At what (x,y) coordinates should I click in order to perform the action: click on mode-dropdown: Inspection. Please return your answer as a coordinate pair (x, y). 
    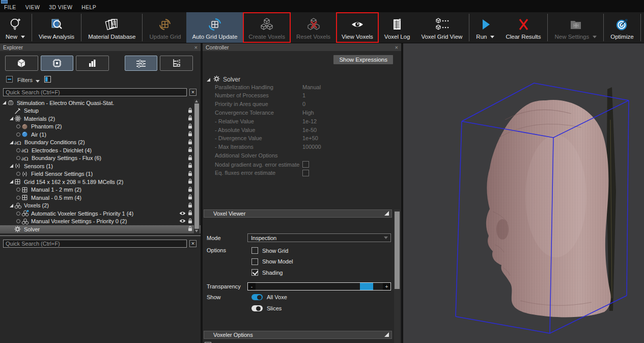
    Looking at the image, I should click on (319, 238).